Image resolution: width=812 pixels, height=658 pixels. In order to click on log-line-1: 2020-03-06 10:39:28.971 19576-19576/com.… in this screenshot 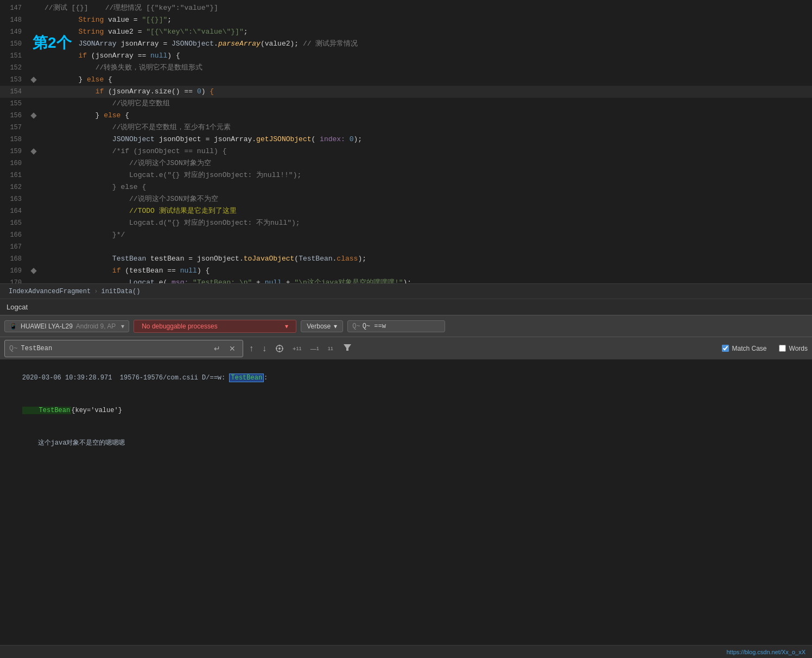, I will do `click(406, 378)`.